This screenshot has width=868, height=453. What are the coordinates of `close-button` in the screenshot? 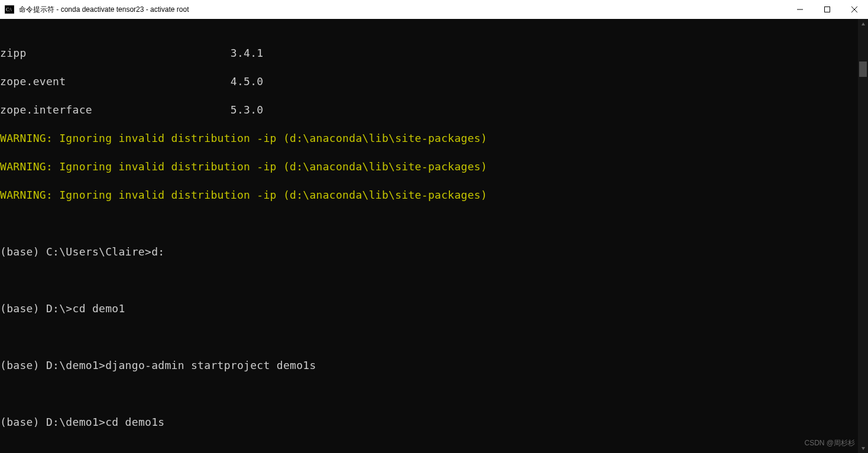 It's located at (854, 9).